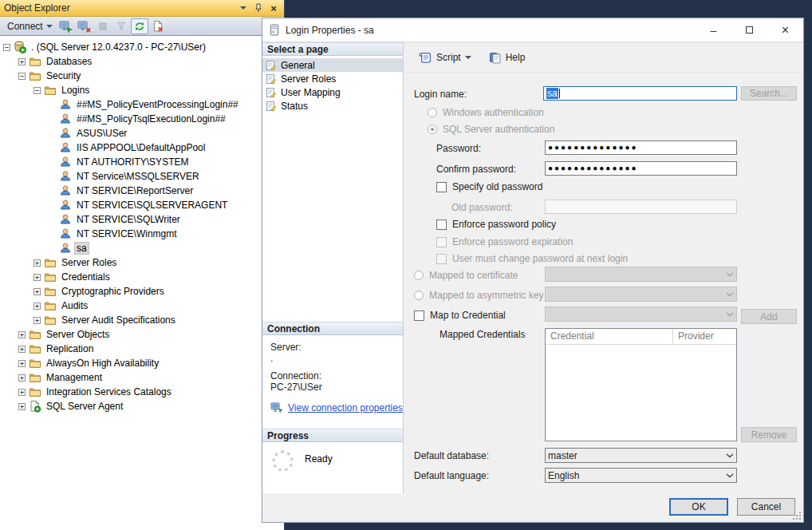  Describe the element at coordinates (641, 207) in the screenshot. I see `old-password-input` at that location.